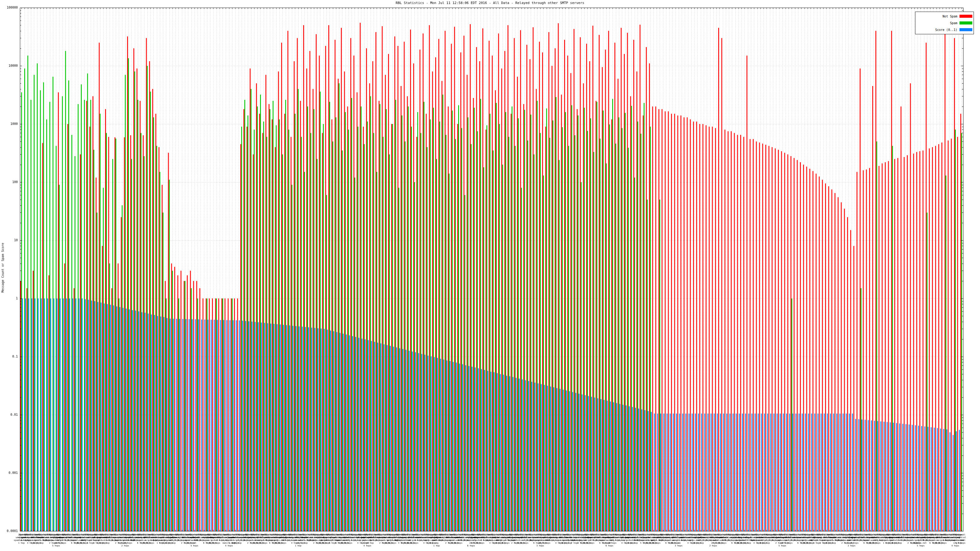 Image resolution: width=980 pixels, height=551 pixels. I want to click on y-axis-label: Message Count or Spam Score, so click(3, 268).